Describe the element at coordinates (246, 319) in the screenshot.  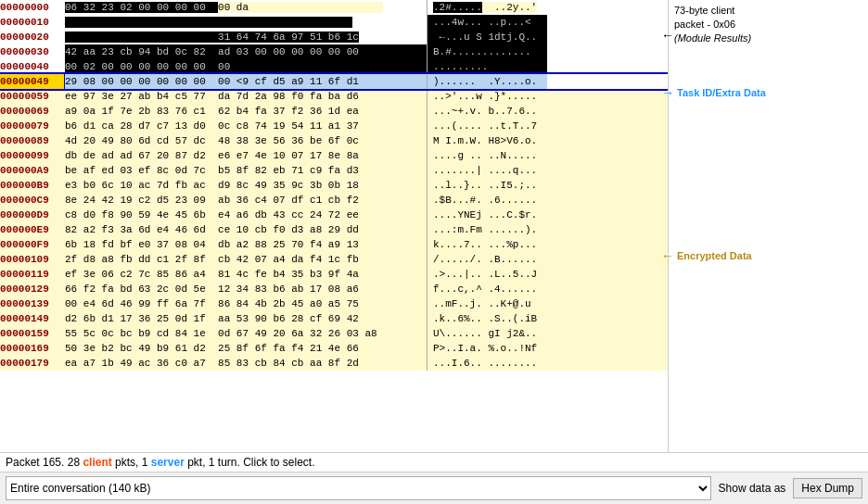
I see `hex-bytes-21: d2 6b d1 17 36 25 0d 1f aa 53 90 b6 28 c…` at that location.